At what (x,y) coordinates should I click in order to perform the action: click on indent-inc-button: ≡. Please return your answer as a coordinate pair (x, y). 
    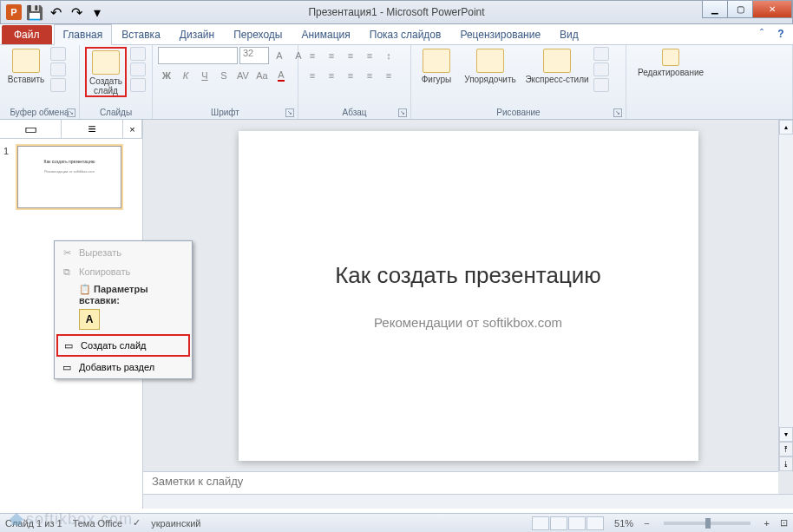
    Looking at the image, I should click on (370, 56).